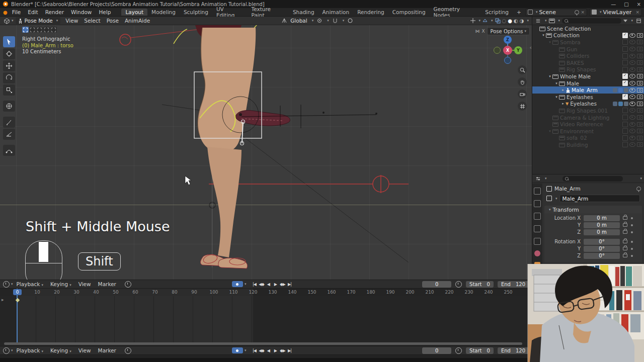  Describe the element at coordinates (519, 12) in the screenshot. I see `add-workspace-button: +` at that location.